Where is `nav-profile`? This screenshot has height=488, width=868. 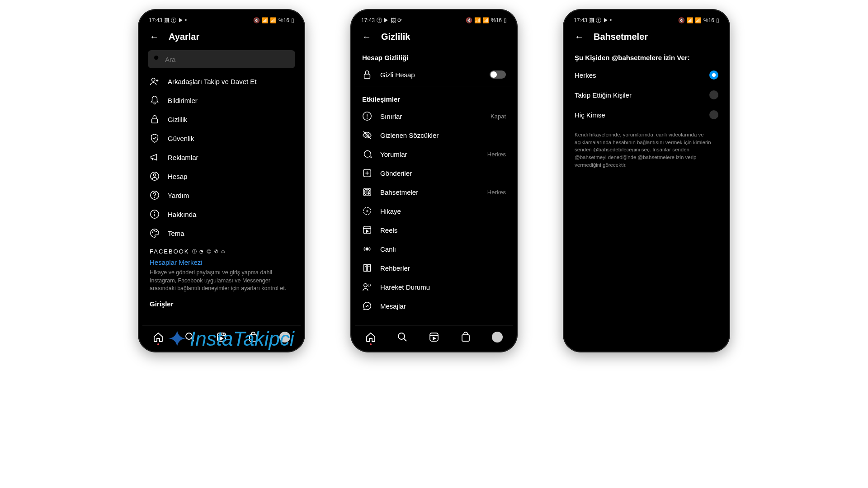 nav-profile is located at coordinates (497, 337).